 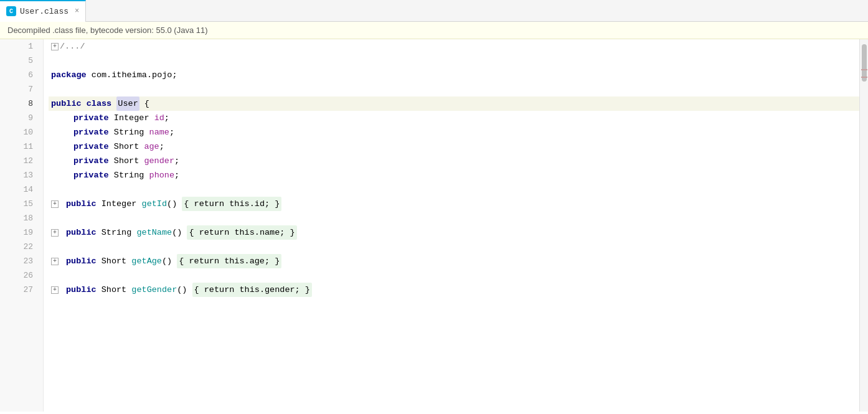 What do you see at coordinates (130, 161) in the screenshot?
I see `type-short-12: Short` at bounding box center [130, 161].